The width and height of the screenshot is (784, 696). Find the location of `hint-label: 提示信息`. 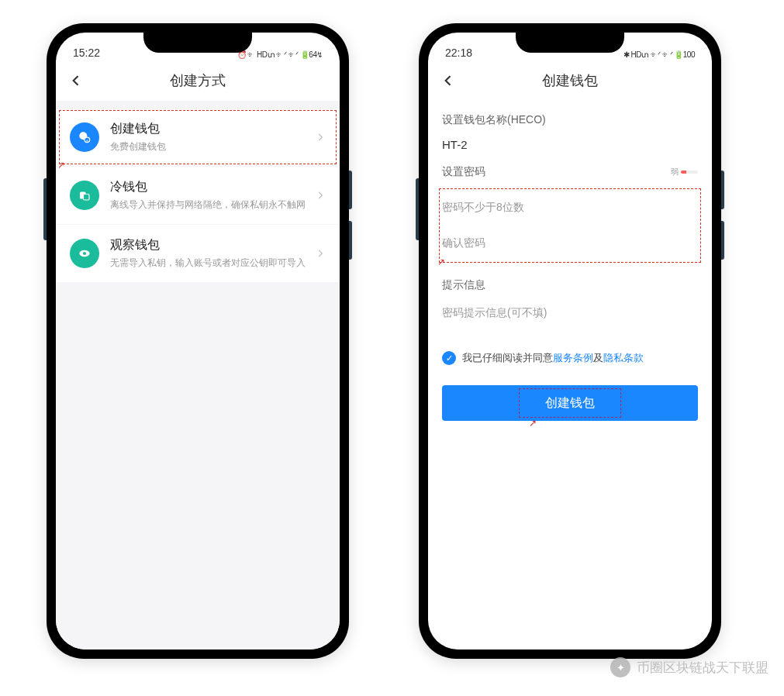

hint-label: 提示信息 is located at coordinates (570, 285).